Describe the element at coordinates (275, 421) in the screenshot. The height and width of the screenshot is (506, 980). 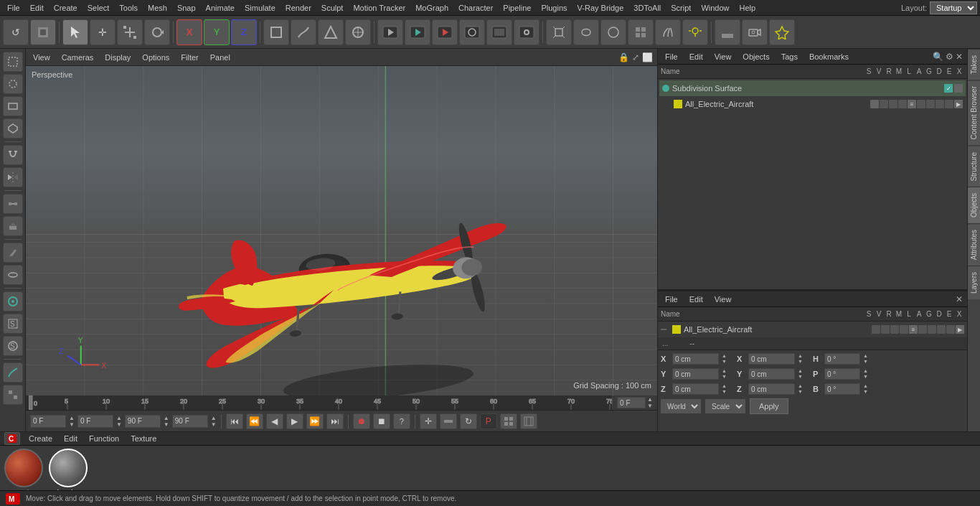
I see `play-reverse-btn: ◀` at that location.